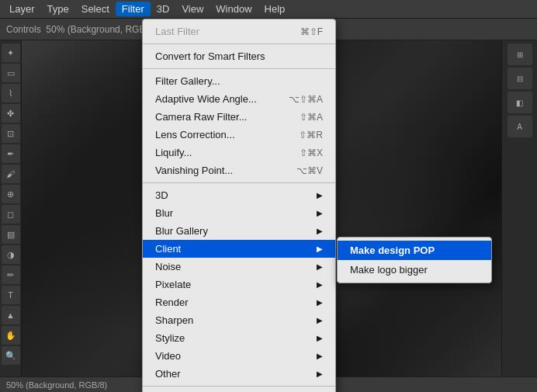 The height and width of the screenshot is (392, 537). I want to click on status-text: 50% (Background, RGB/8), so click(57, 385).